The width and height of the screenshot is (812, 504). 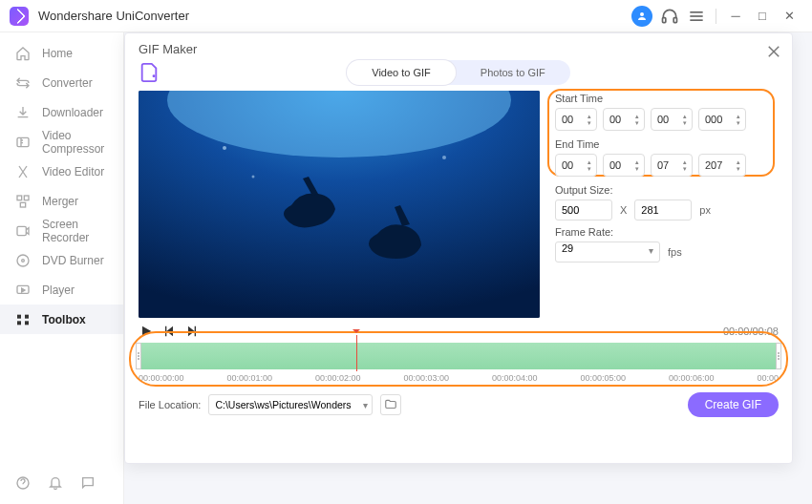 What do you see at coordinates (789, 16) in the screenshot?
I see `close-button: ✕` at bounding box center [789, 16].